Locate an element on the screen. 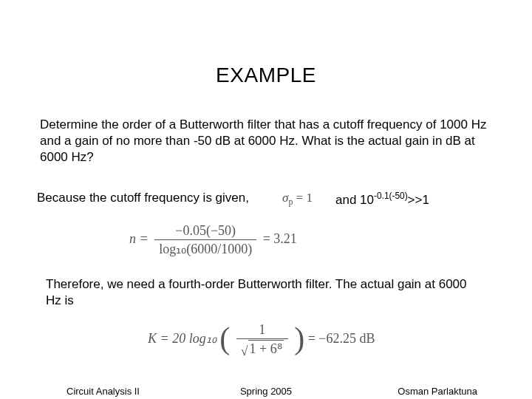 Image resolution: width=532 pixels, height=399 pixels. footer-right: Osman Parlaktuna is located at coordinates (437, 392).